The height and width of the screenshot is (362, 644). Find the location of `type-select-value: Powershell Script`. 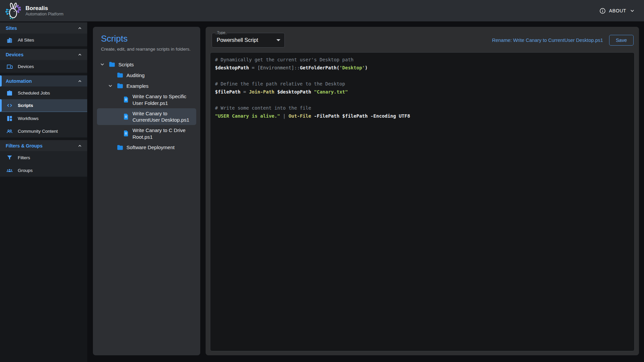

type-select-value: Powershell Script is located at coordinates (237, 40).